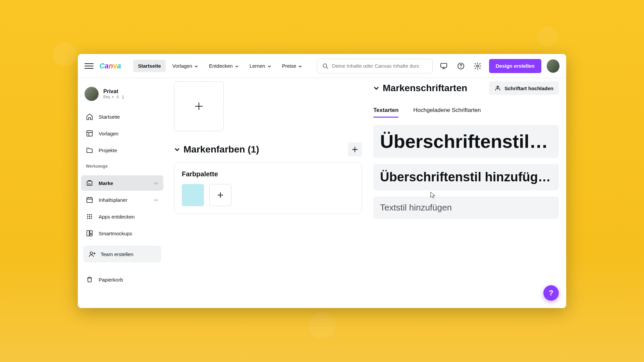  Describe the element at coordinates (108, 150) in the screenshot. I see `sidebar-item-label: Projekte` at that location.